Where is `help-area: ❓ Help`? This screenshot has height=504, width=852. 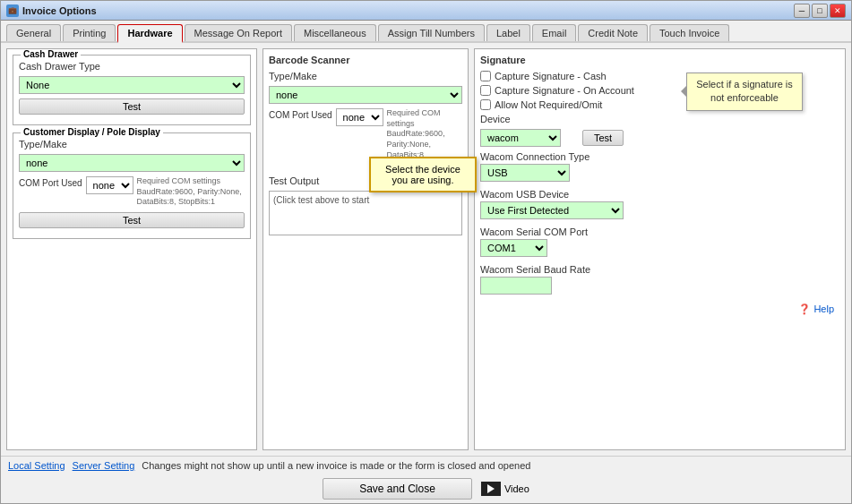
help-area: ❓ Help is located at coordinates (659, 310).